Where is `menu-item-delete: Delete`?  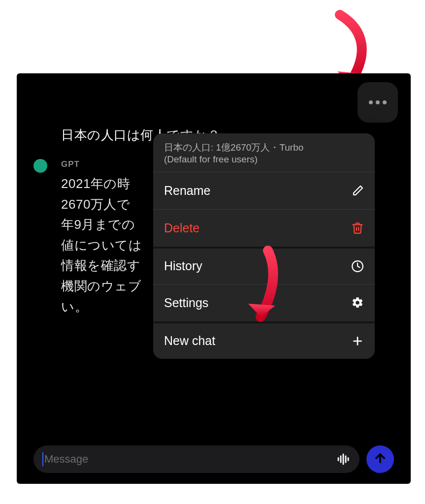 menu-item-delete: Delete is located at coordinates (264, 228).